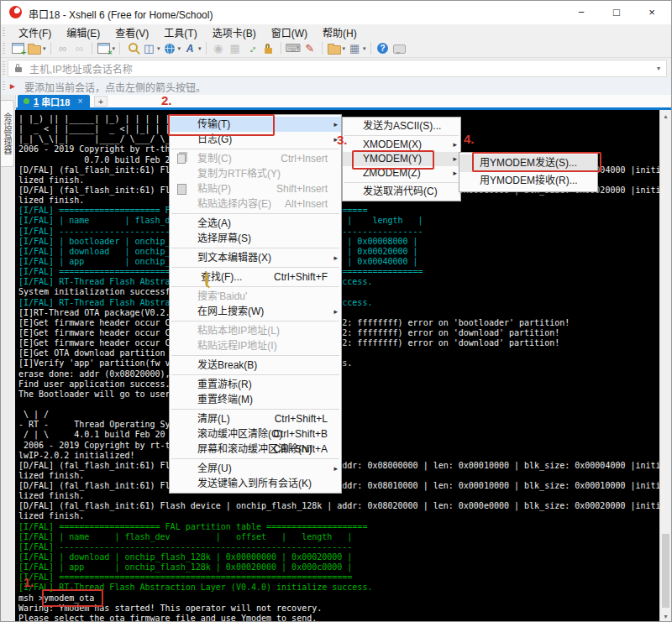 The width and height of the screenshot is (672, 622). I want to click on menu-item-select-screen: 选择屏幕(S), so click(255, 238).